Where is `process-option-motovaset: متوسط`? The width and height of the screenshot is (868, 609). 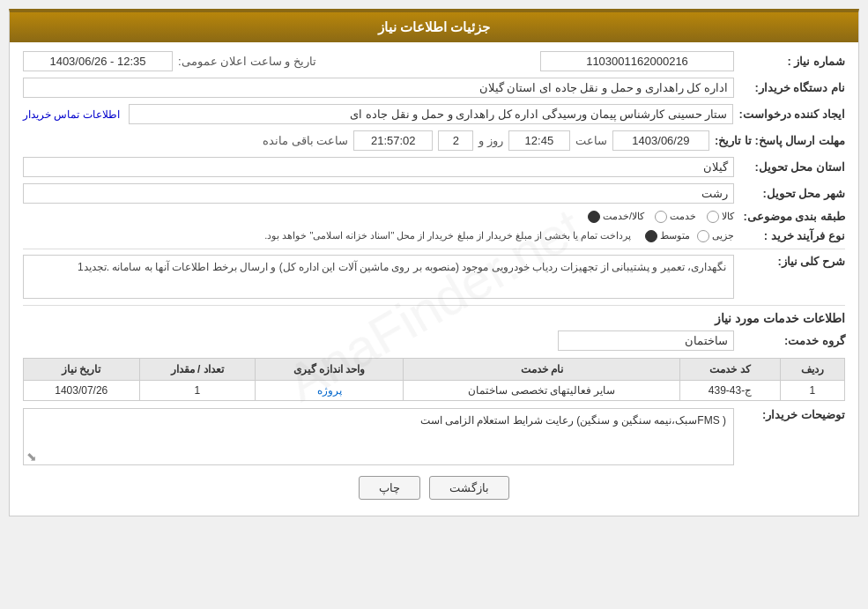
process-option-motovaset: متوسط is located at coordinates (668, 236).